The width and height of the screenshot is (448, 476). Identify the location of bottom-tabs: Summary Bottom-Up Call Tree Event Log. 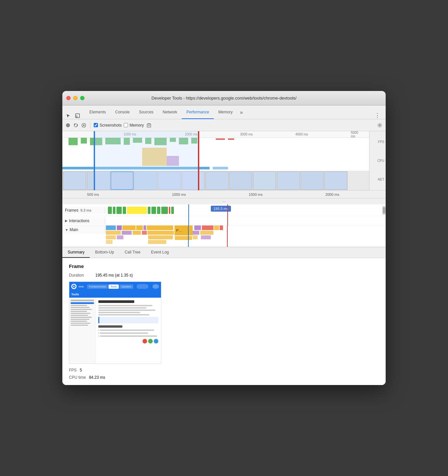
(224, 253).